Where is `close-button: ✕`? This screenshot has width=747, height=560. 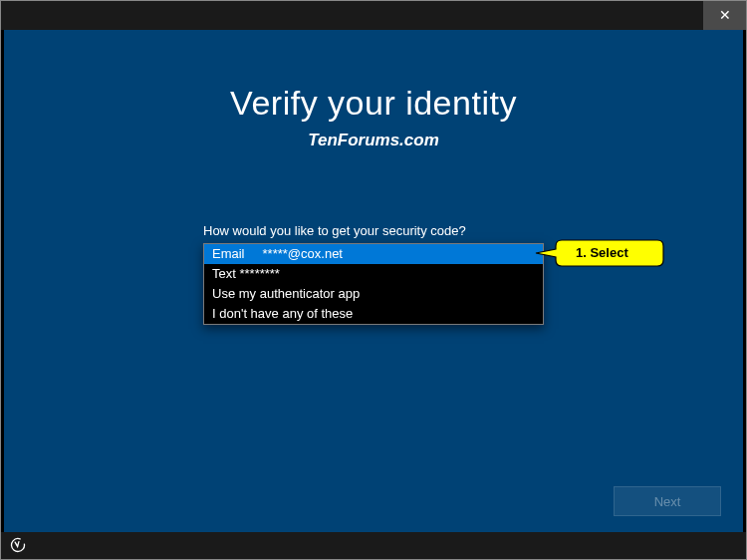
close-button: ✕ is located at coordinates (725, 15).